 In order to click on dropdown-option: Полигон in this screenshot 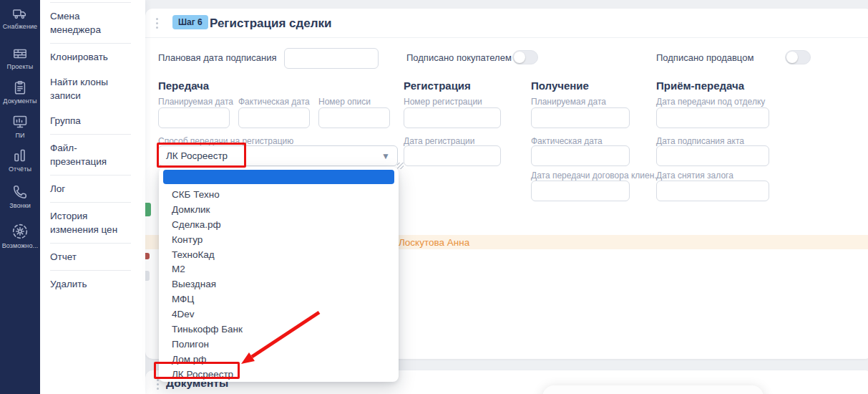, I will do `click(279, 344)`.